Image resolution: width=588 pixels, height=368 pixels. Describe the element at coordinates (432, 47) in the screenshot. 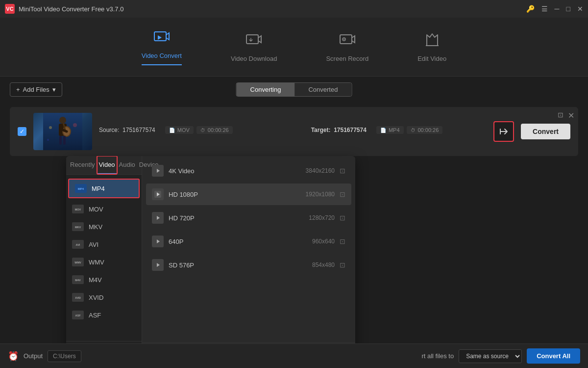

I see `nav-edit-video: Edit Video` at that location.